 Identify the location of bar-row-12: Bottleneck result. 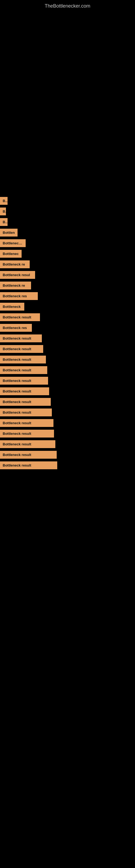
(68, 317).